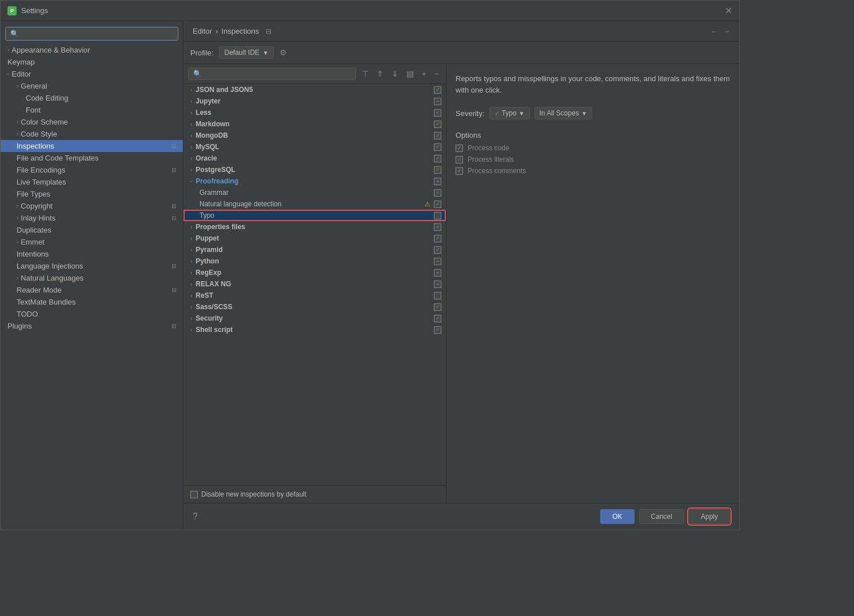 The height and width of the screenshot is (616, 854). I want to click on sidebar-item-textmate-bundles: TextMate Bundles, so click(91, 302).